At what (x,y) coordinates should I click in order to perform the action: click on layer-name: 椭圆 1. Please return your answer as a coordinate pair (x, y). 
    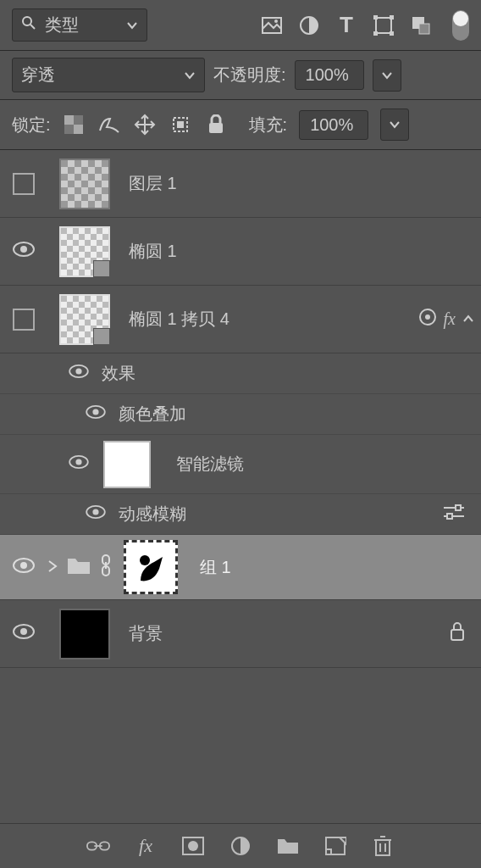
    Looking at the image, I should click on (305, 251).